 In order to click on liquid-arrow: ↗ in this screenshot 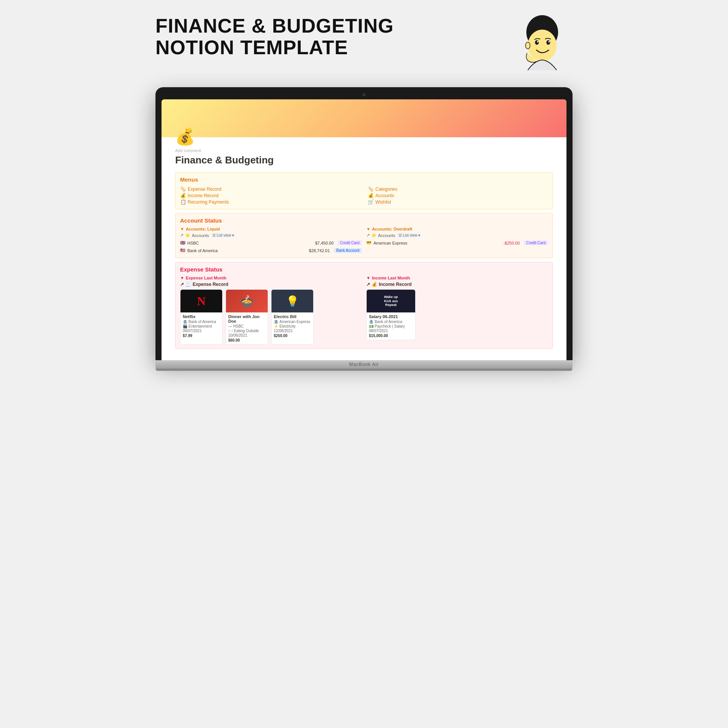, I will do `click(182, 235)`.